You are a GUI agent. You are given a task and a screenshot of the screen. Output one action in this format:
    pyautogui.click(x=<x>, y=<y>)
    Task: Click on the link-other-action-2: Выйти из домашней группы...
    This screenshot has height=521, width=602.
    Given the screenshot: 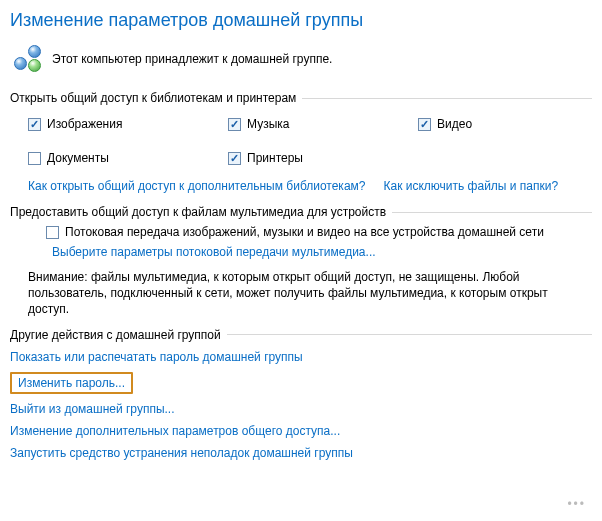 What is the action you would take?
    pyautogui.click(x=92, y=409)
    